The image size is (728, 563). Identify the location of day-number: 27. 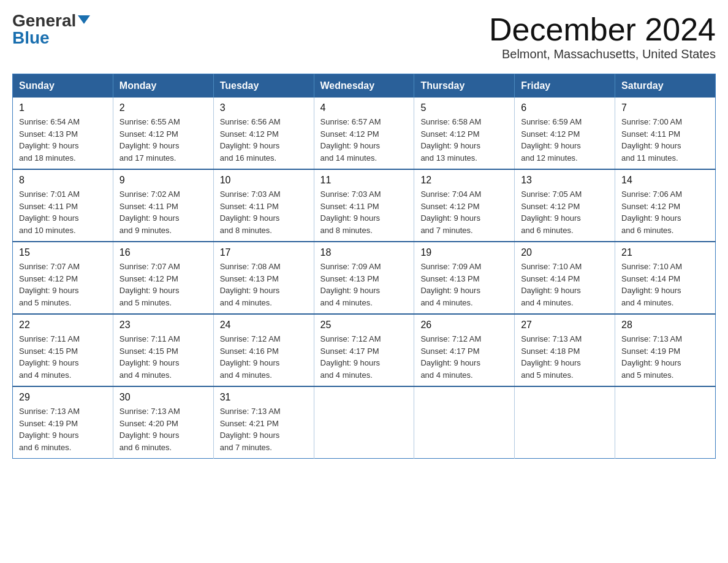
(565, 325).